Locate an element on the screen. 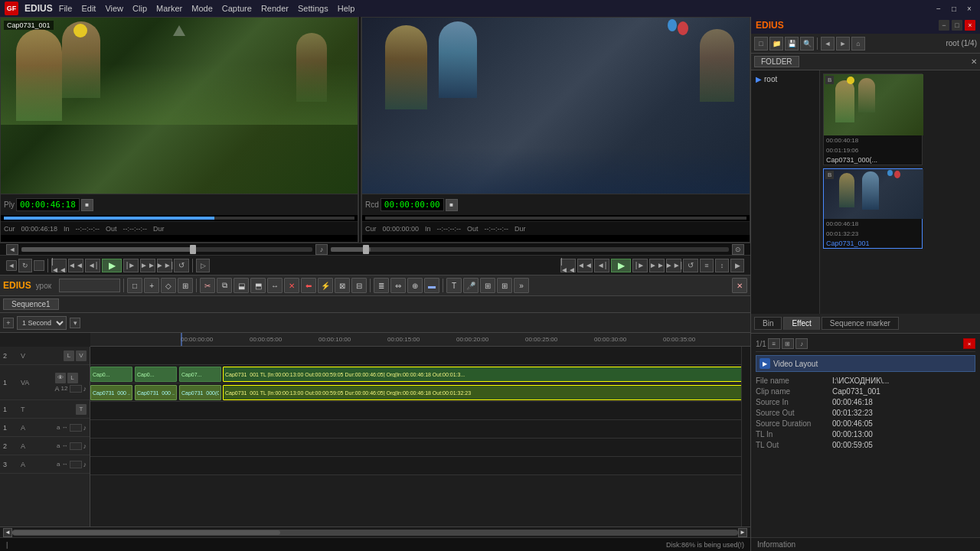 This screenshot has height=551, width=980. info-list-btn: ≡ is located at coordinates (774, 344).